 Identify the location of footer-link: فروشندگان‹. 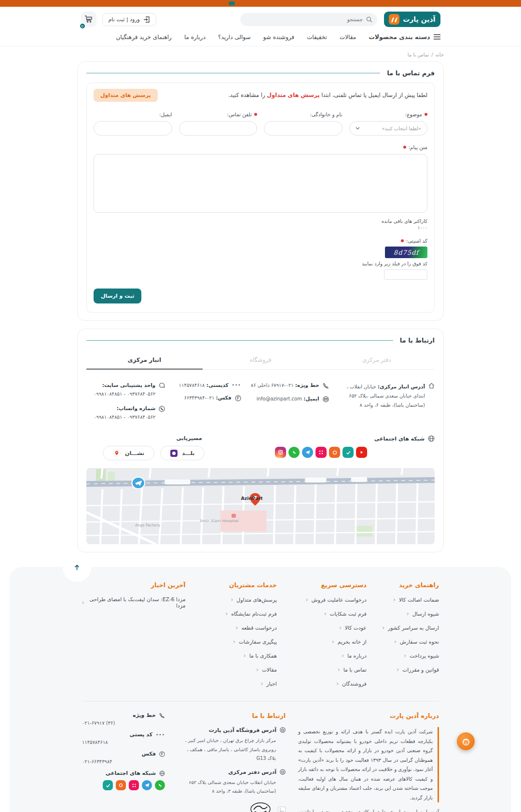
(329, 684).